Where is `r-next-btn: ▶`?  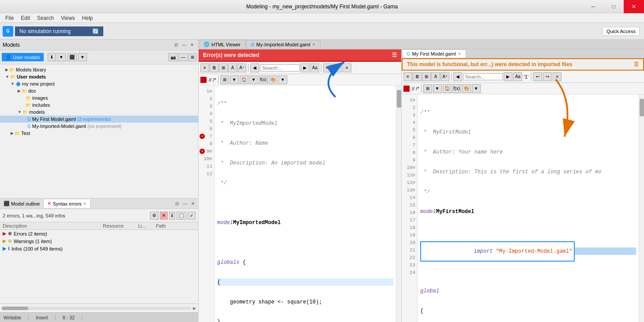
r-next-btn: ▶ is located at coordinates (508, 77).